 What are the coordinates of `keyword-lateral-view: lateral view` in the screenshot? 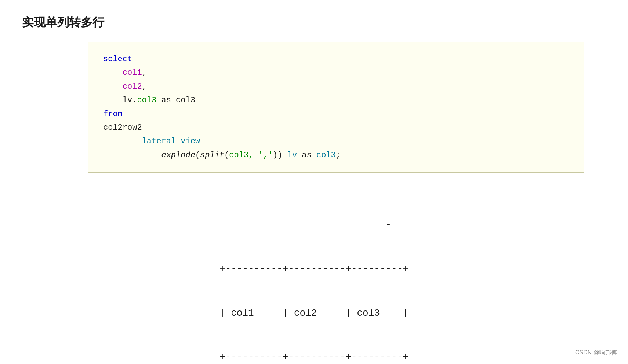 It's located at (171, 141).